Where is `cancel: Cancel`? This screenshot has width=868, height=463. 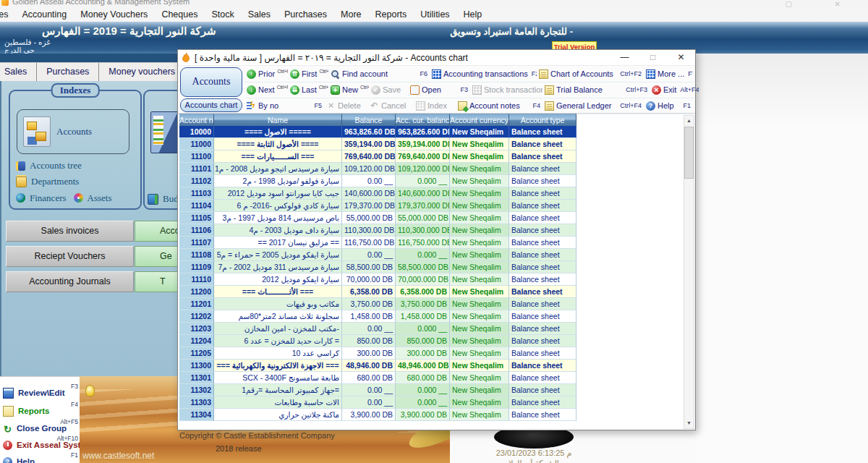 cancel: Cancel is located at coordinates (391, 106).